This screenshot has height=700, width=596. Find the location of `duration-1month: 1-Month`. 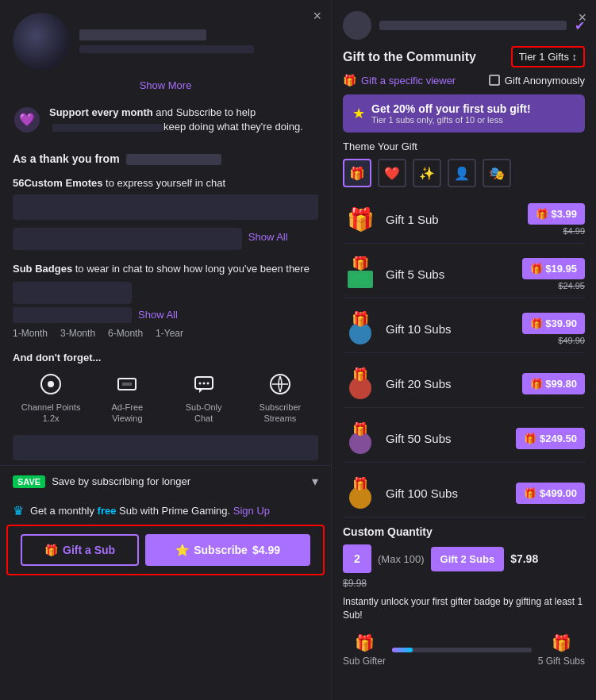

duration-1month: 1-Month is located at coordinates (30, 333).